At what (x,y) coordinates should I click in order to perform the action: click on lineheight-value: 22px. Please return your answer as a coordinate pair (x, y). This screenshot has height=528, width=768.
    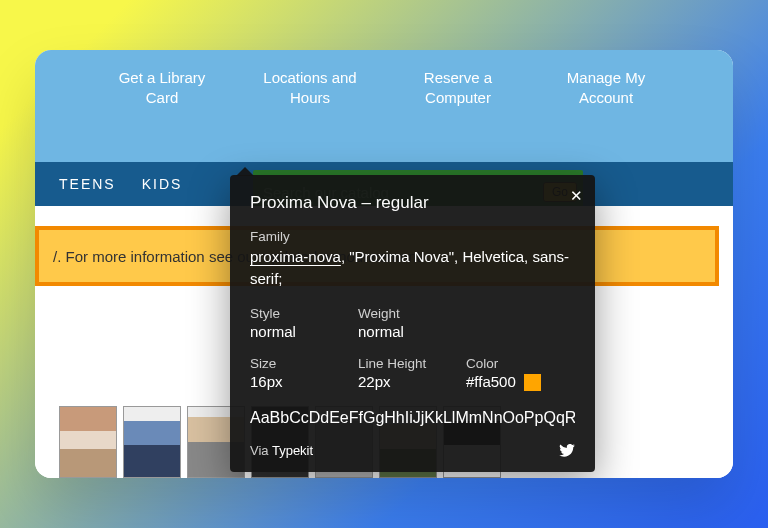
    Looking at the image, I should click on (412, 382).